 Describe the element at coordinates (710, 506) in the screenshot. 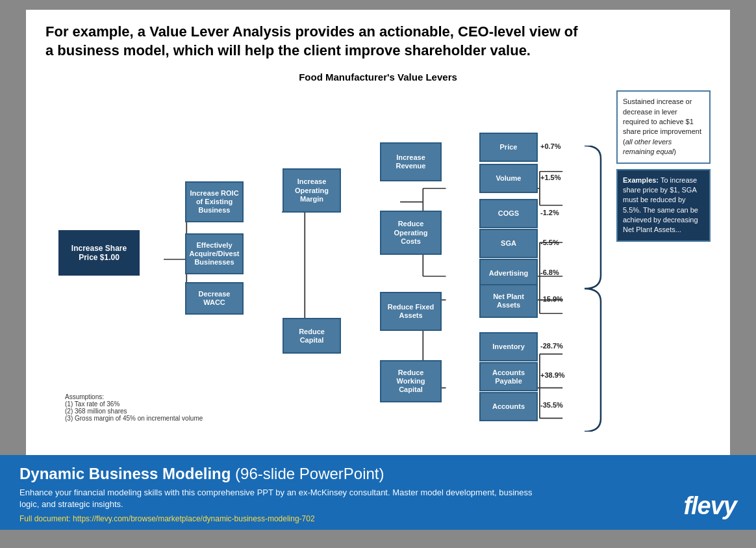

I see `flevy-logo: flevy` at that location.